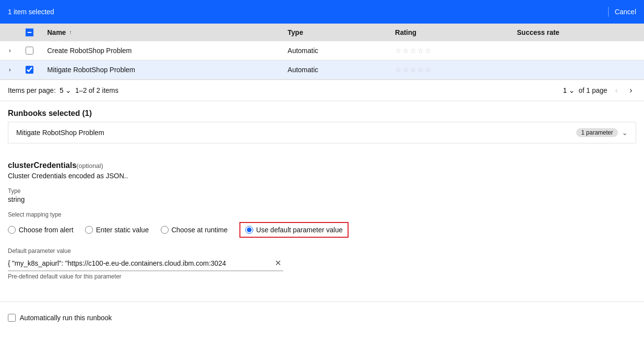 The image size is (644, 360). I want to click on auto-run-row: Automatically run this runbook, so click(322, 318).